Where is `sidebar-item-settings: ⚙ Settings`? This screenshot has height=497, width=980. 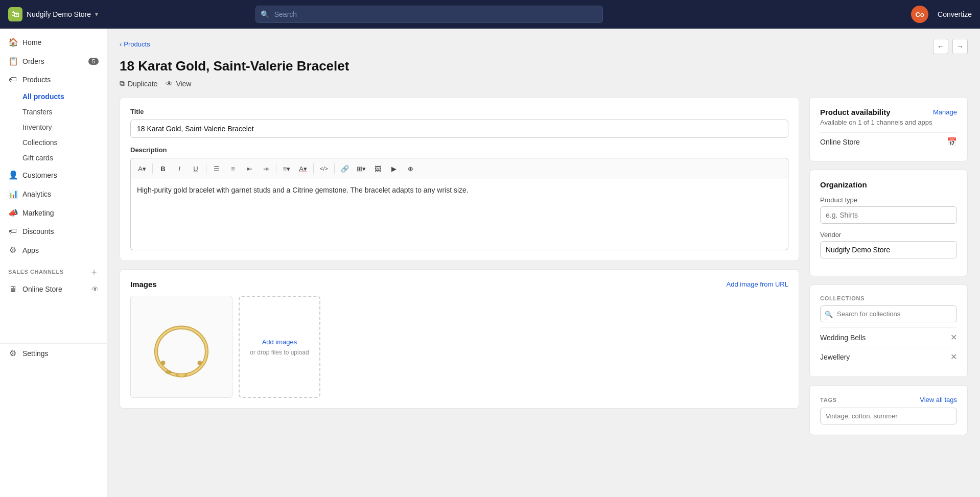
sidebar-item-settings: ⚙ Settings is located at coordinates (53, 353).